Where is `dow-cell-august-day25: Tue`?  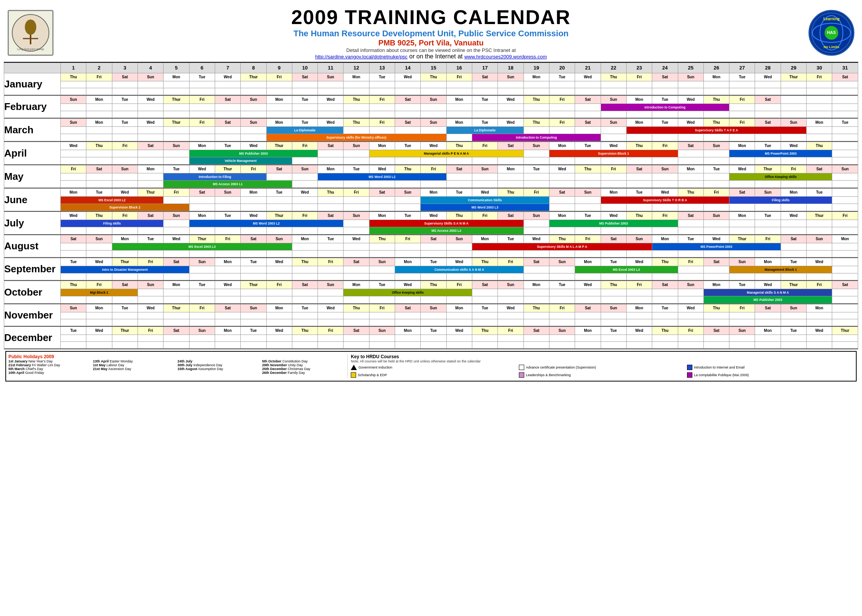 dow-cell-august-day25: Tue is located at coordinates (691, 239).